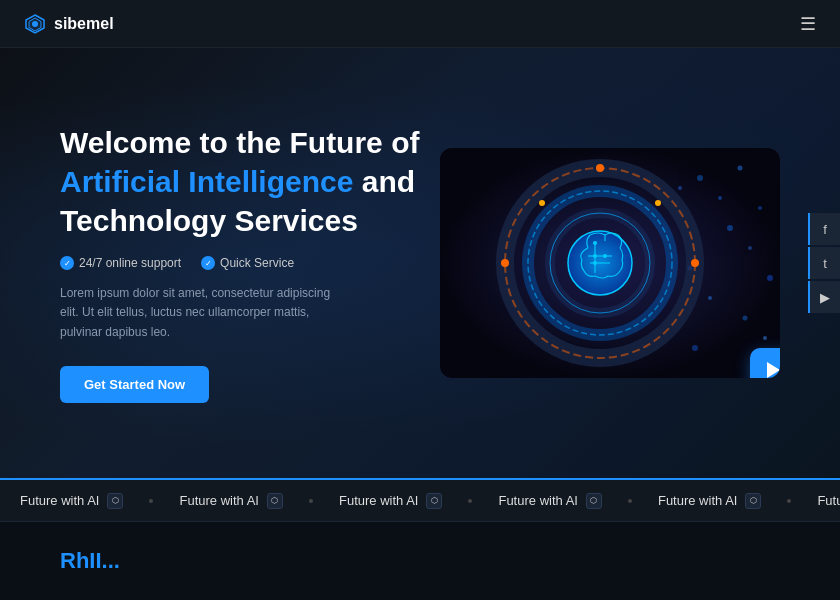 The image size is (840, 600). Describe the element at coordinates (420, 24) in the screenshot. I see `navbar: sibemel ☰` at that location.